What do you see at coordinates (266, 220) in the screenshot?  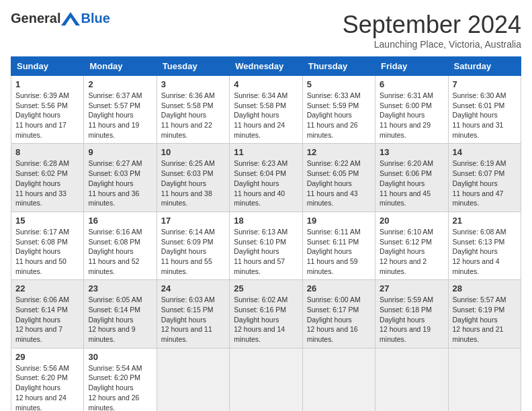 I see `day-number: 18` at bounding box center [266, 220].